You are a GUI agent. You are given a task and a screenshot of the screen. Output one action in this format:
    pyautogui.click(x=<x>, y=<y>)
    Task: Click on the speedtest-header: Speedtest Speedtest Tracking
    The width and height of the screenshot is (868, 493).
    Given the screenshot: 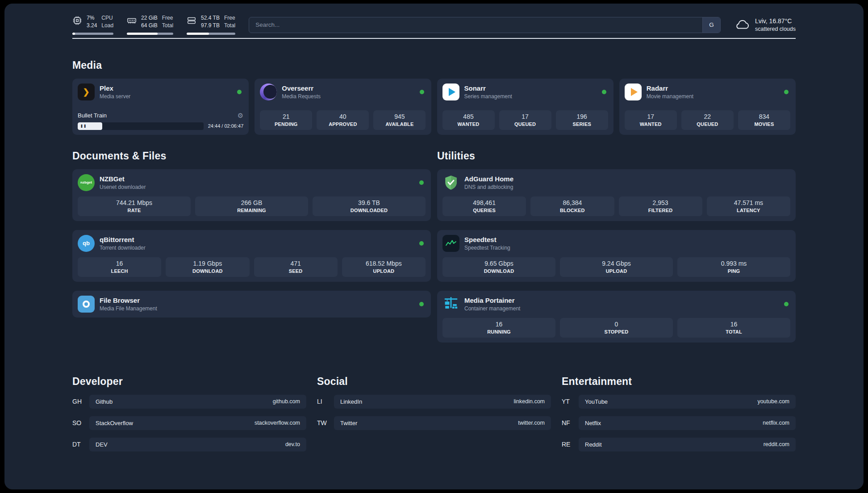 What is the action you would take?
    pyautogui.click(x=616, y=243)
    